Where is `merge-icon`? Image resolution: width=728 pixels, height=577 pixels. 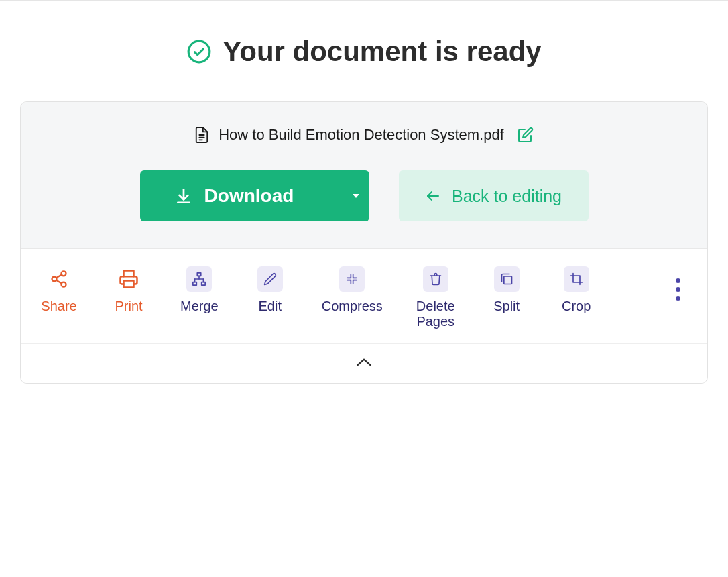 merge-icon is located at coordinates (199, 279).